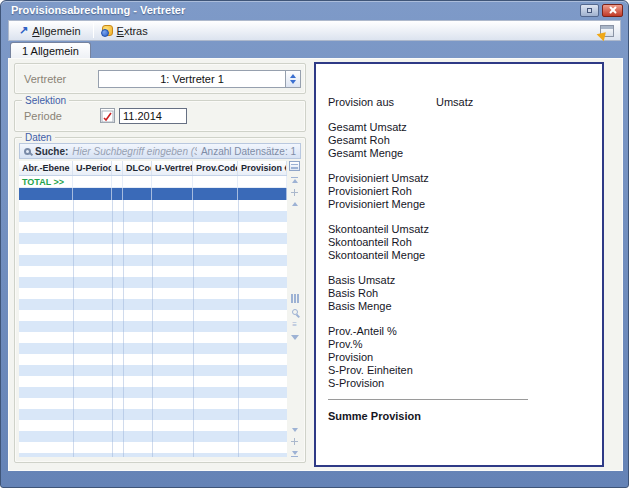 The image size is (629, 488). What do you see at coordinates (153, 168) in the screenshot?
I see `grid-header-row: Abr.-Ebene U-Periode L DLCode U-Vertrete…` at bounding box center [153, 168].